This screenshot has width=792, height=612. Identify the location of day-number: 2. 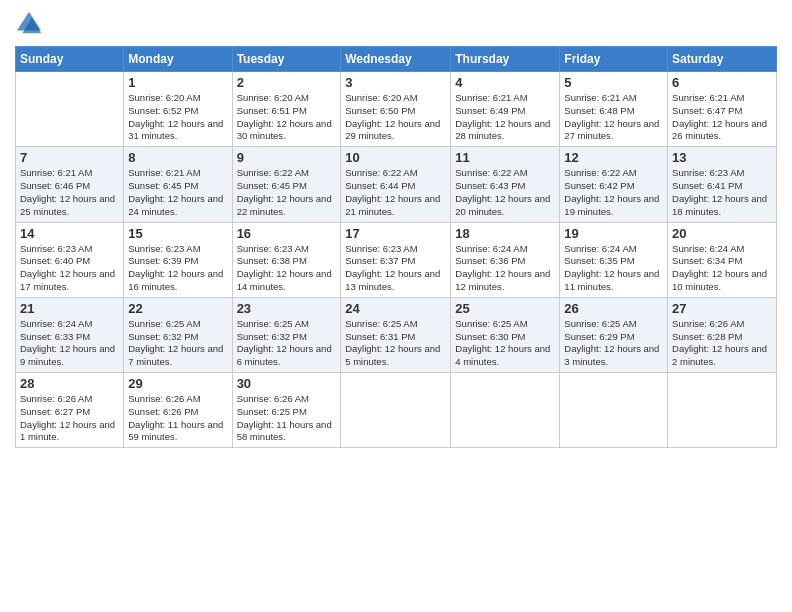
(287, 82).